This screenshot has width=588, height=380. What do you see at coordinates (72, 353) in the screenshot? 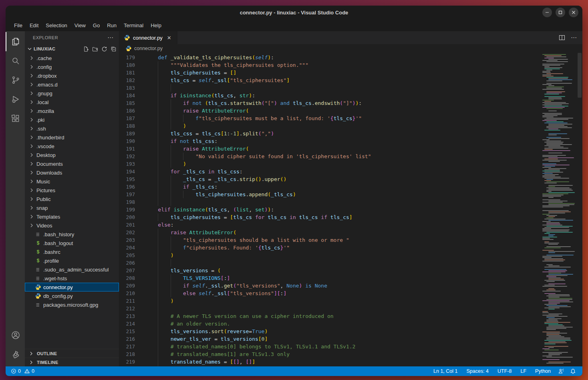
I see `outline-panel-header: OUTLINE` at bounding box center [72, 353].